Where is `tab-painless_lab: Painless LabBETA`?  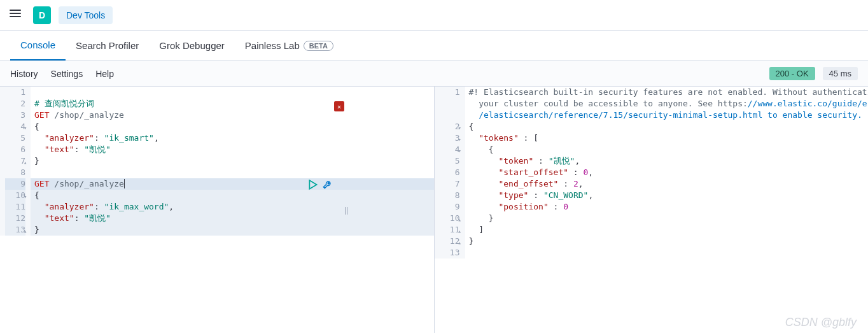 tab-painless_lab: Painless LabBETA is located at coordinates (289, 46).